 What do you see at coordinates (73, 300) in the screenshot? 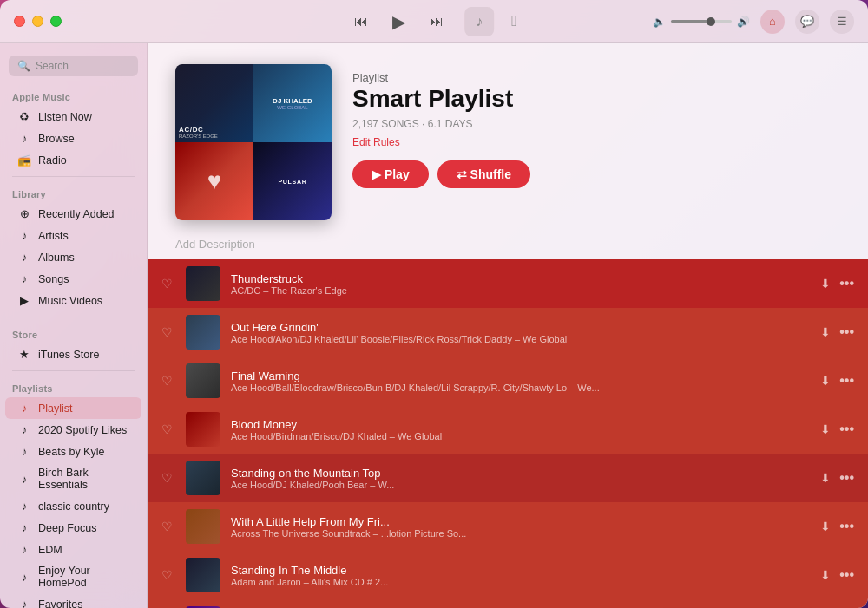
I see `sidebar-item-music-videos: ▶ Music Videos` at bounding box center [73, 300].